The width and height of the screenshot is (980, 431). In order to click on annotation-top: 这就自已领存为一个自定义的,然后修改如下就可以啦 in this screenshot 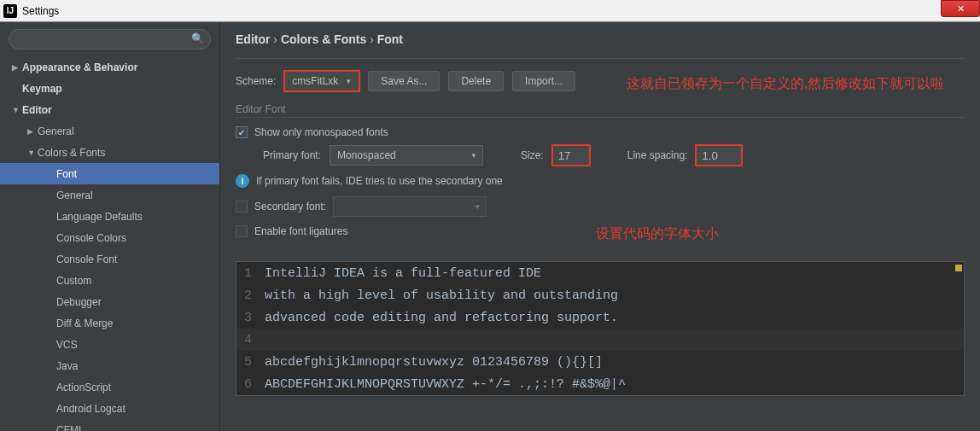, I will do `click(785, 84)`.